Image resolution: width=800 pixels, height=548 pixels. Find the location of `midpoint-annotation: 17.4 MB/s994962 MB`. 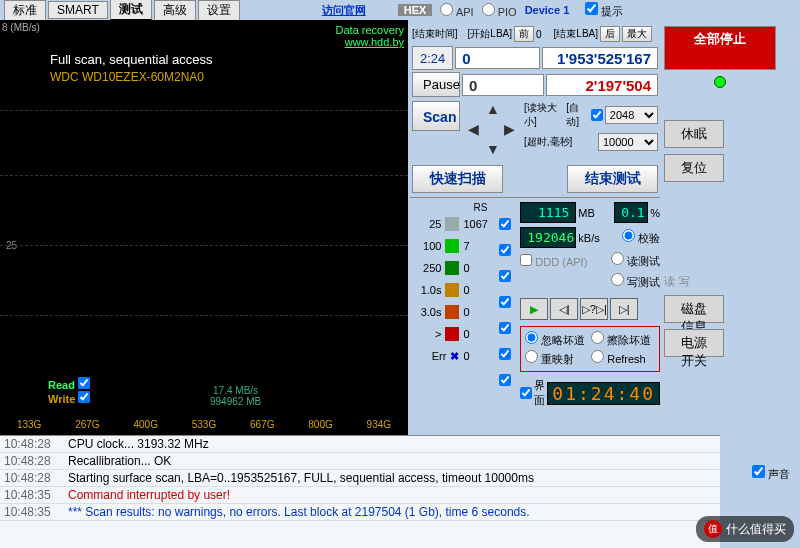

midpoint-annotation: 17.4 MB/s994962 MB is located at coordinates (236, 396).